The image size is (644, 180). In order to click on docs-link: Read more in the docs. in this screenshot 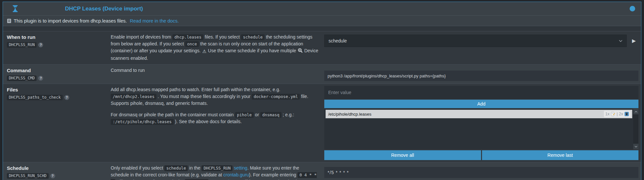, I will do `click(154, 21)`.